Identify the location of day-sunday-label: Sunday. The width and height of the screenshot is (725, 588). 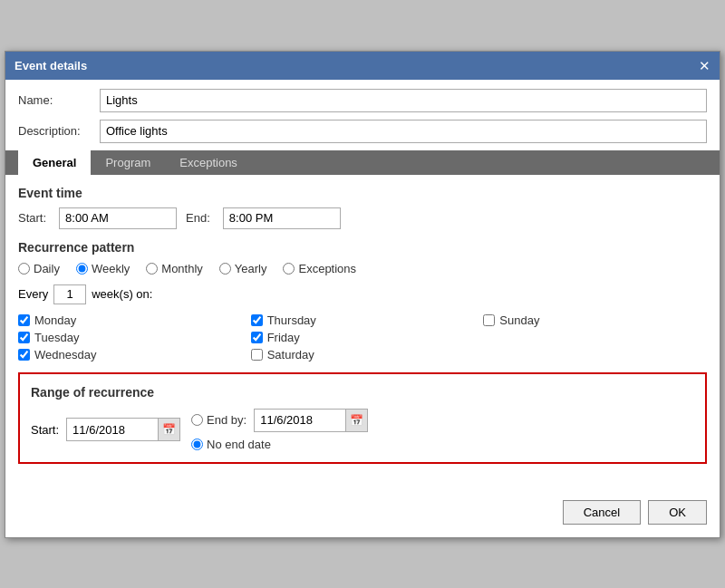
(519, 321).